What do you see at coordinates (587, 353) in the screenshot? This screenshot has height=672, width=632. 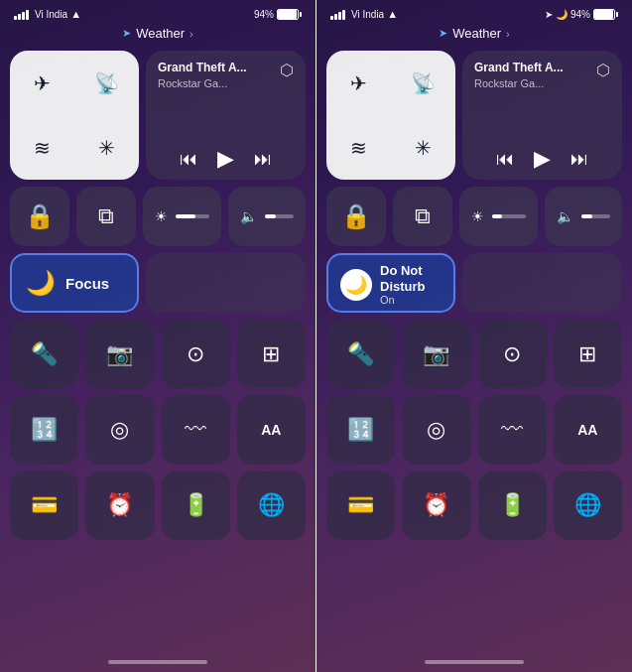 I see `scan-btn-right: ⊞` at bounding box center [587, 353].